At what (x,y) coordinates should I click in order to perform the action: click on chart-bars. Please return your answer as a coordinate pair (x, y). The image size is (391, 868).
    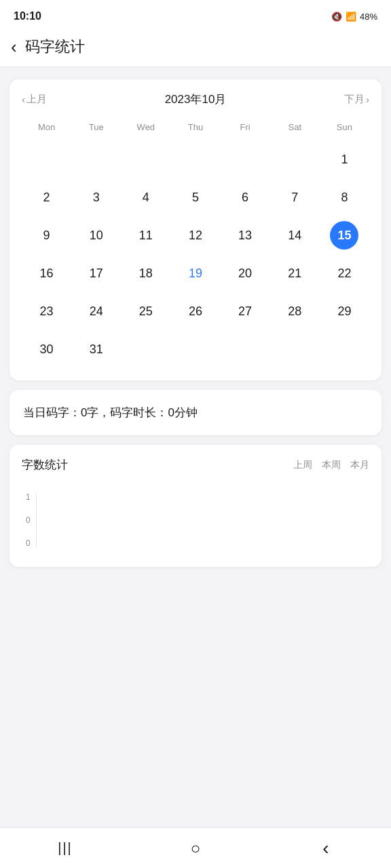
    Looking at the image, I should click on (202, 520).